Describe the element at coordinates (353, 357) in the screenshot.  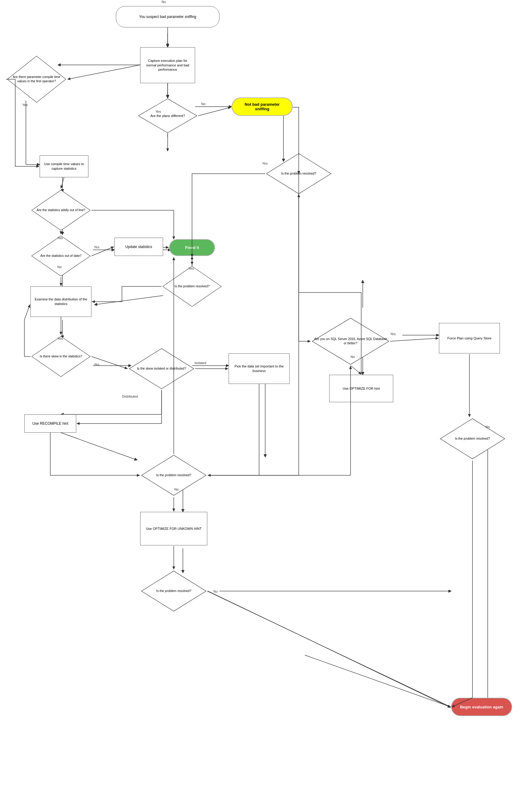
I see `label-no6: No` at that location.